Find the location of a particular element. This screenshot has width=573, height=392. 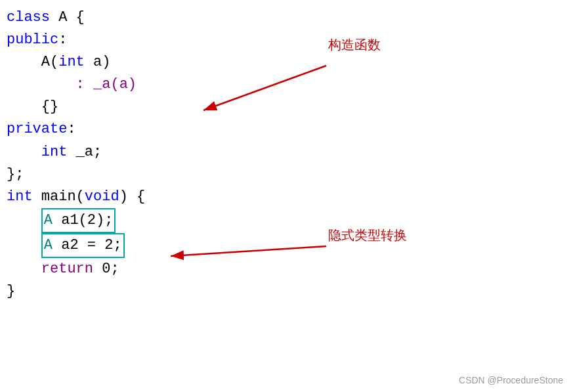

implicit-conversion-annotation: 隐式类型转换 is located at coordinates (368, 235).